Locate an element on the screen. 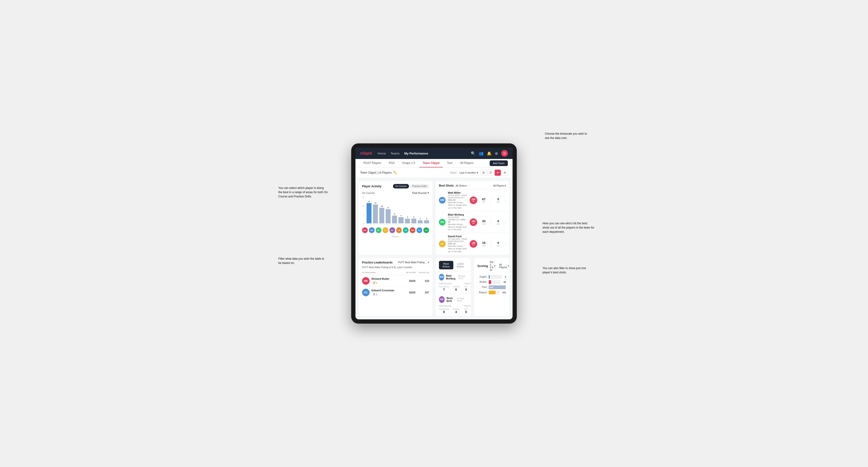  lb-player-name-2: Edward Crossman is located at coordinates (386, 290).